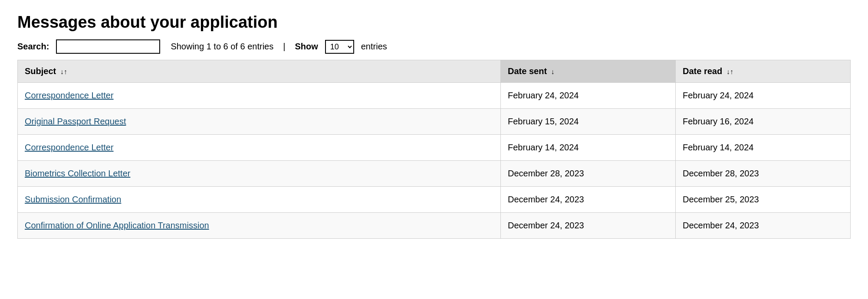 This screenshot has height=299, width=868. Describe the element at coordinates (589, 96) in the screenshot. I see `cell-date-sent: February 24, 2024` at that location.